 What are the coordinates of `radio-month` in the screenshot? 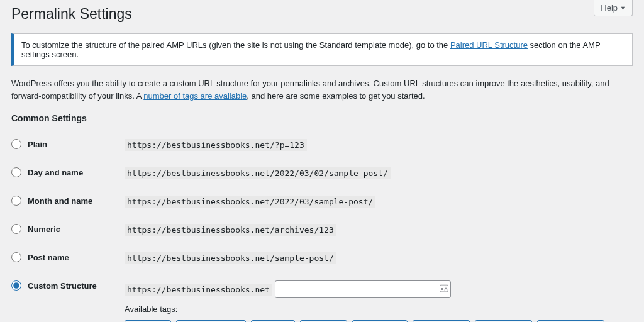 It's located at (16, 201).